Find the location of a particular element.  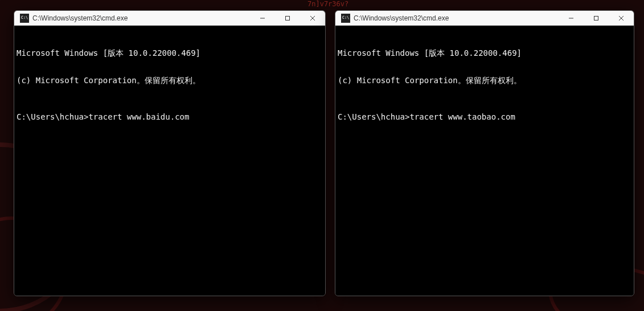

terminal-prompt-line: C:\Users\hchua>tracert www.baidu.com is located at coordinates (170, 117).